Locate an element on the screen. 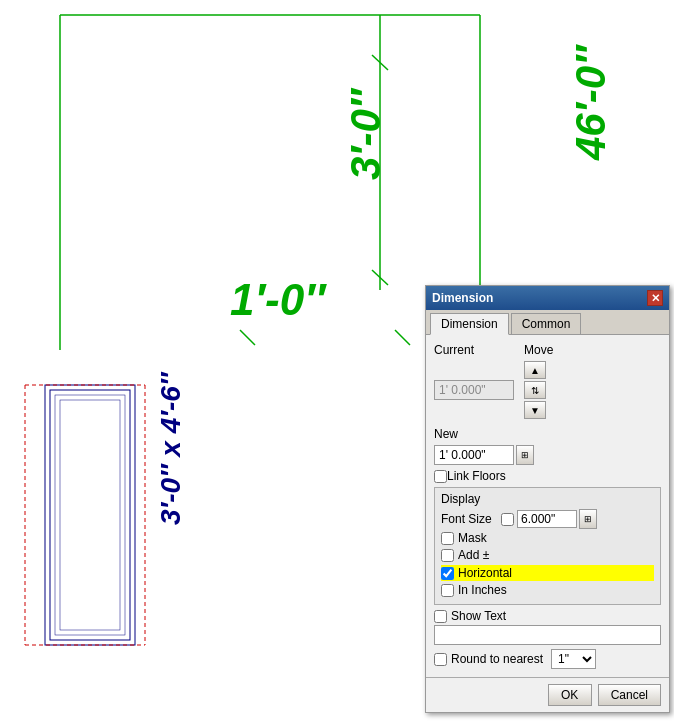 Image resolution: width=674 pixels, height=722 pixels. horizontal-row: Horizontal is located at coordinates (548, 573).